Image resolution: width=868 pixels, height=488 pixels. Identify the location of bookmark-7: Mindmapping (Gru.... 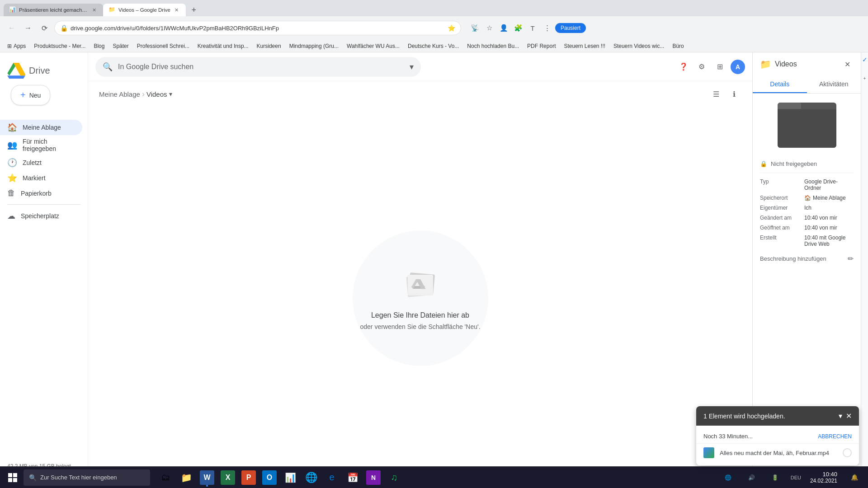
(314, 46).